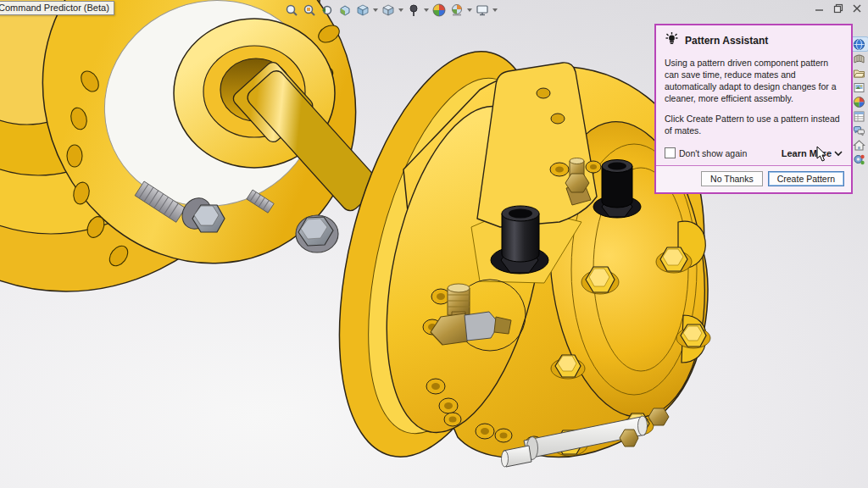  I want to click on apply-scene-icon, so click(457, 10).